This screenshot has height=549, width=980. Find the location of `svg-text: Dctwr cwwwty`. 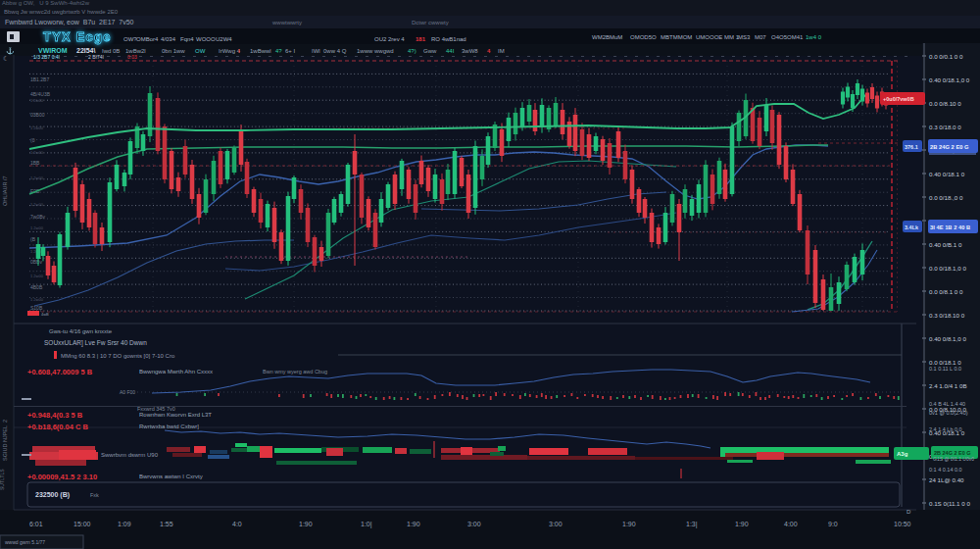

svg-text: Dctwr cwwwty is located at coordinates (430, 23).